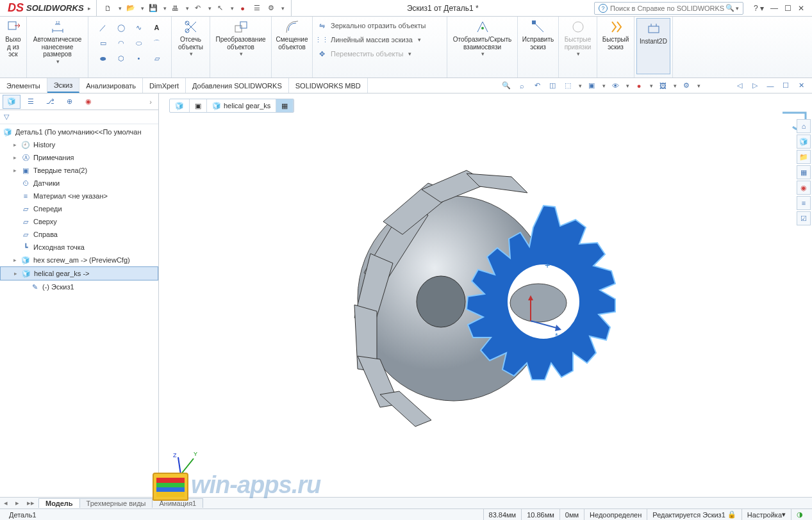 The width and height of the screenshot is (812, 520). Describe the element at coordinates (257, 8) in the screenshot. I see `options-list-icon: ☰` at that location.